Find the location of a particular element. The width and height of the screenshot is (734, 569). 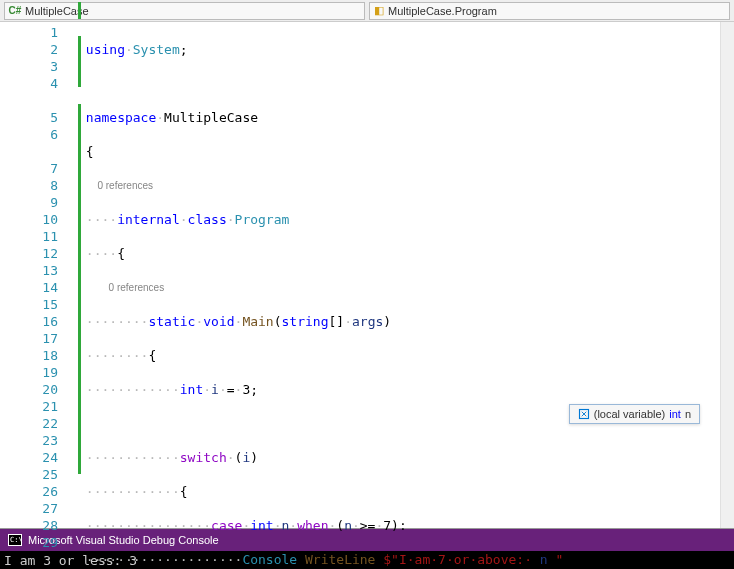

project-dropdown: C# MultipleCase is located at coordinates (184, 11).